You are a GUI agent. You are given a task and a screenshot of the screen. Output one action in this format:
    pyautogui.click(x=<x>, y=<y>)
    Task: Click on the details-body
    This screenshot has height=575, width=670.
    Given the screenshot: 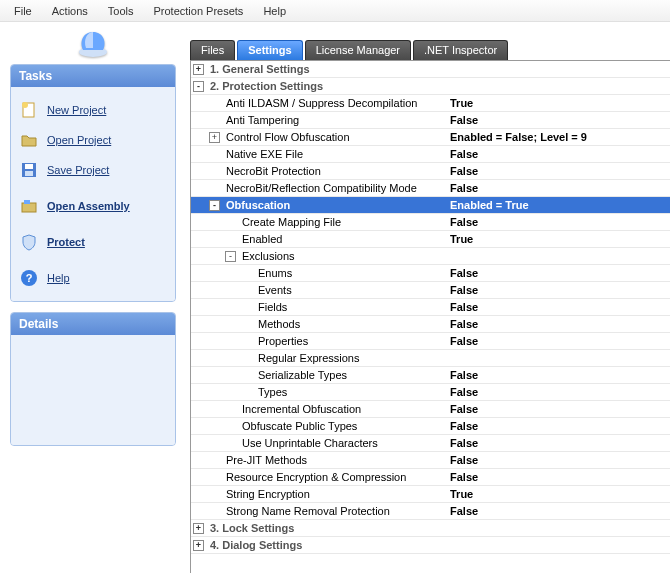 What is the action you would take?
    pyautogui.click(x=93, y=390)
    